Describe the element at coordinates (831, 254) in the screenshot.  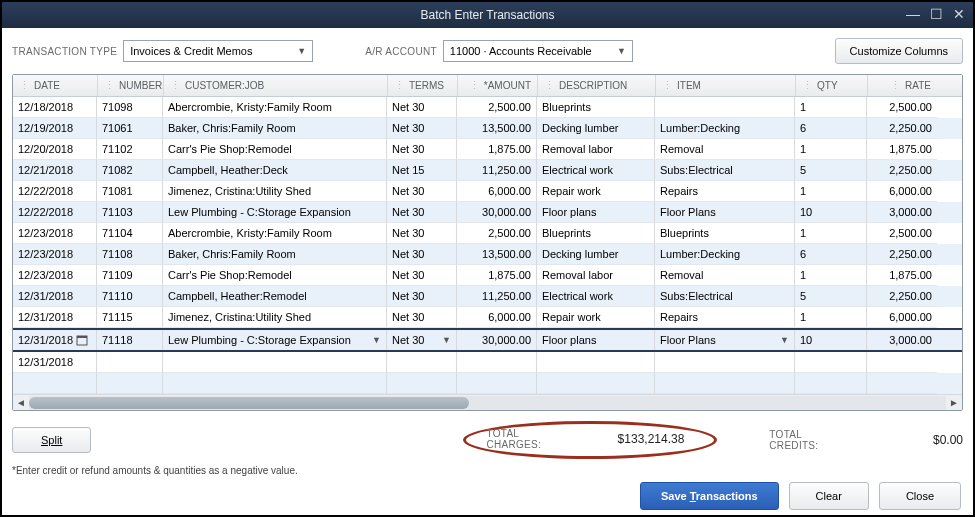
I see `cell: 6` at that location.